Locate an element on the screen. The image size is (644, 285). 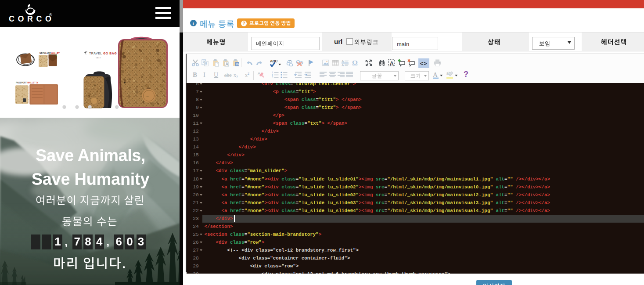
svg-text: ABC is located at coordinates (274, 61).